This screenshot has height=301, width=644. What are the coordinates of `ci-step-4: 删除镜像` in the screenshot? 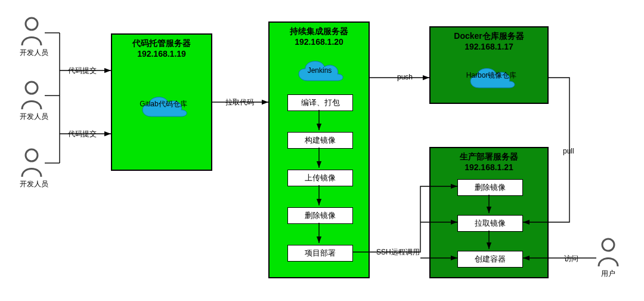 It's located at (320, 216).